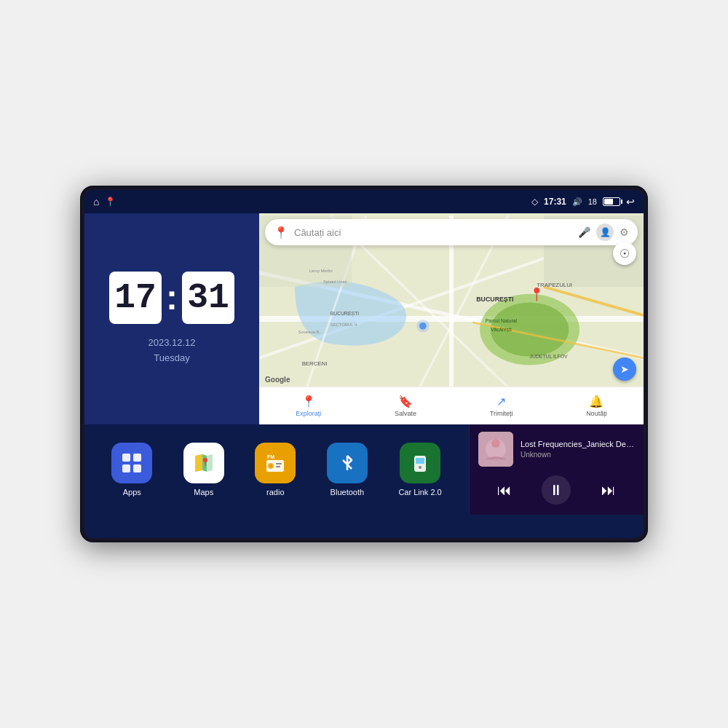  What do you see at coordinates (451, 232) in the screenshot?
I see `map-search-bar: 📍 Căutați aici 🎤 👤 ⚙` at bounding box center [451, 232].